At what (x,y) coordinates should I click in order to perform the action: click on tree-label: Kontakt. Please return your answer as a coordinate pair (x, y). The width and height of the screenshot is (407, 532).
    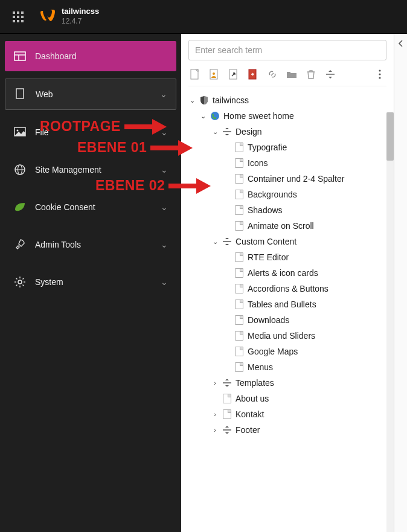
    Looking at the image, I should click on (250, 414).